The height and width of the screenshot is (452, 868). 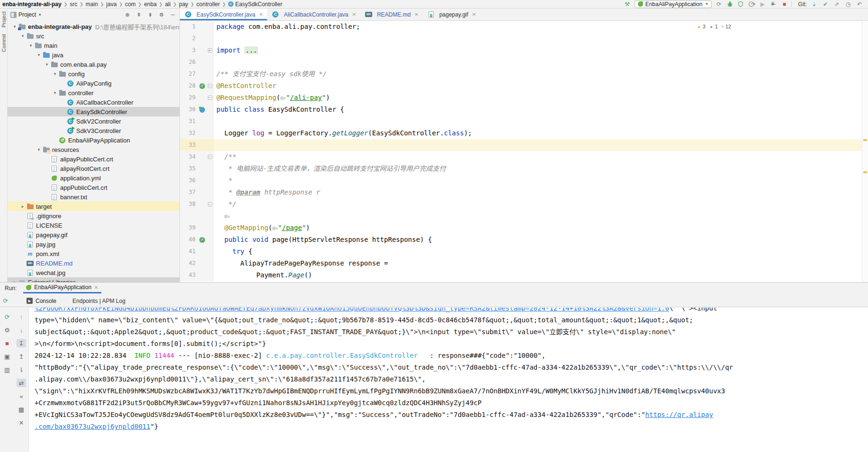 What do you see at coordinates (94, 83) in the screenshot?
I see `tree-item: CAliPayConfig` at bounding box center [94, 83].